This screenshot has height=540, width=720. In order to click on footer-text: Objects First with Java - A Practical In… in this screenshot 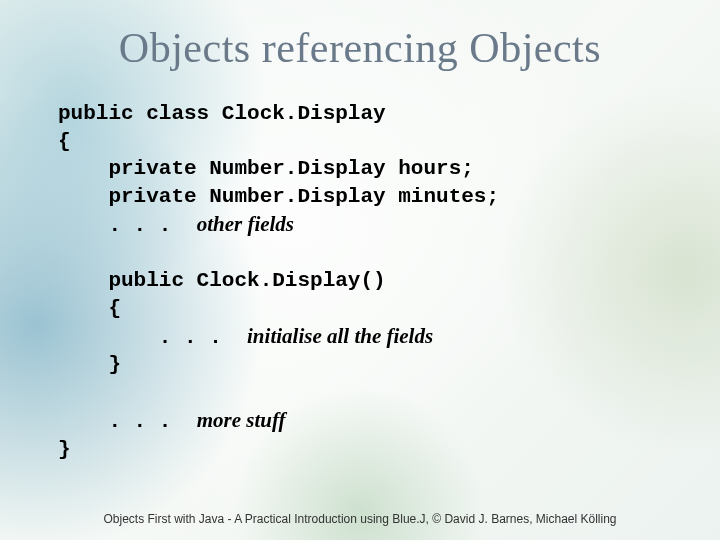, I will do `click(360, 519)`.